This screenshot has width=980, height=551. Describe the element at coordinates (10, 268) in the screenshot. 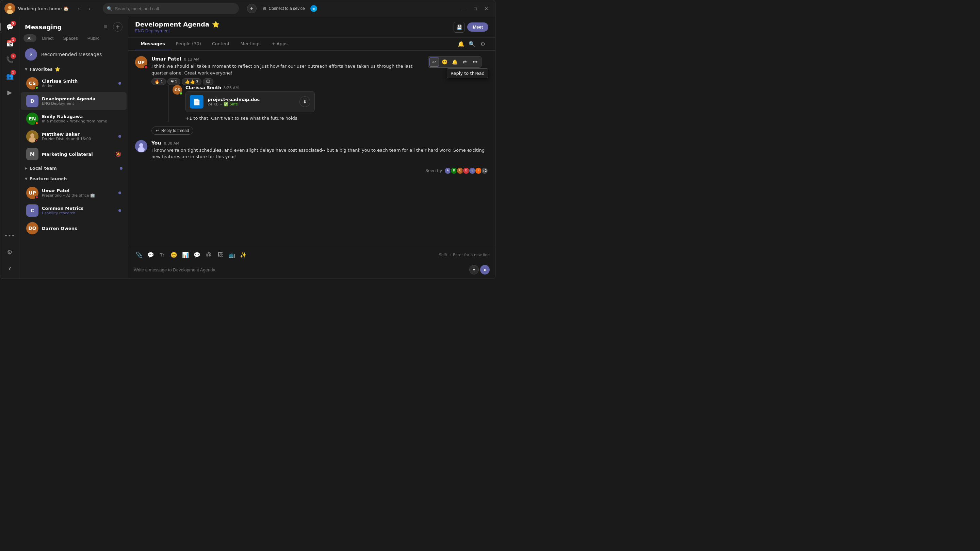

I see `help-icon: ?` at that location.